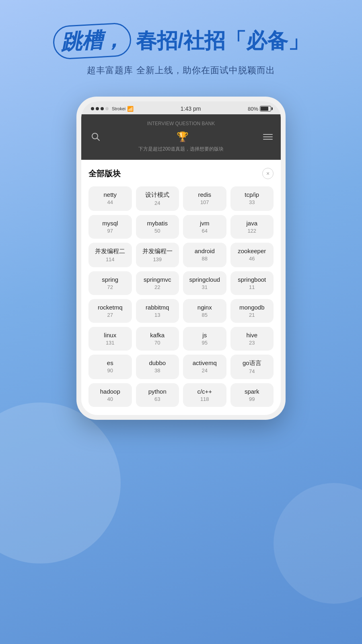 This screenshot has height=644, width=362. What do you see at coordinates (252, 223) in the screenshot?
I see `category-name: java` at bounding box center [252, 223].